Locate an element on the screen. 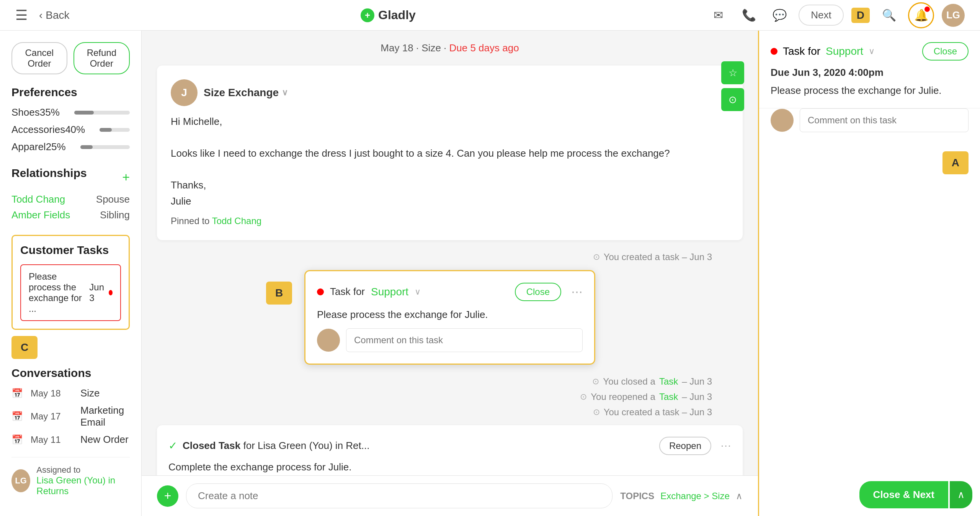  right-support-link: Support is located at coordinates (844, 51).